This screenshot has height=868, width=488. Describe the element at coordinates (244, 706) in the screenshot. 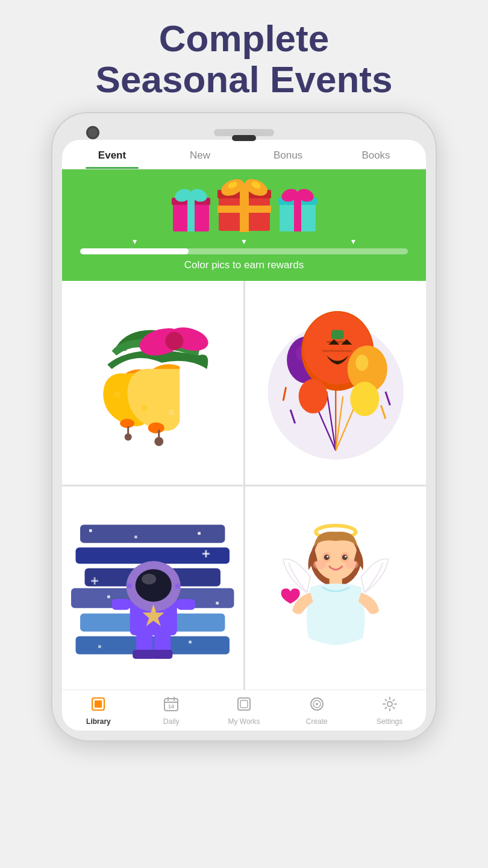

I see `myworks-icon` at that location.